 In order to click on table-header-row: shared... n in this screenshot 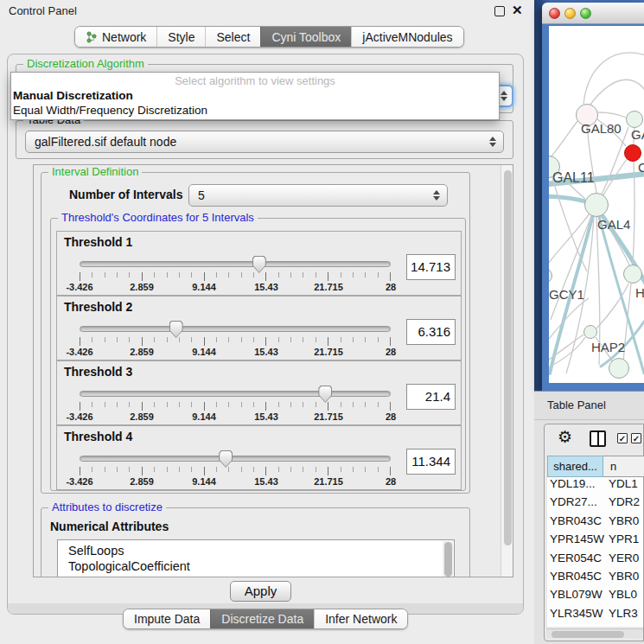, I will do `click(596, 467)`.